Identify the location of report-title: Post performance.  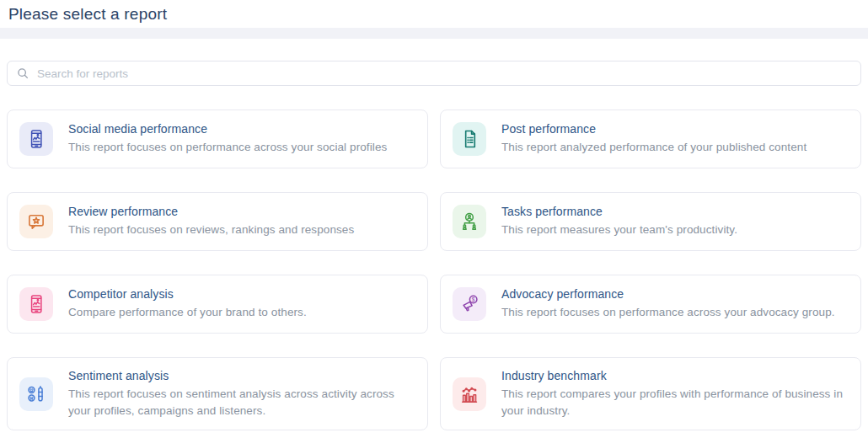
(675, 129).